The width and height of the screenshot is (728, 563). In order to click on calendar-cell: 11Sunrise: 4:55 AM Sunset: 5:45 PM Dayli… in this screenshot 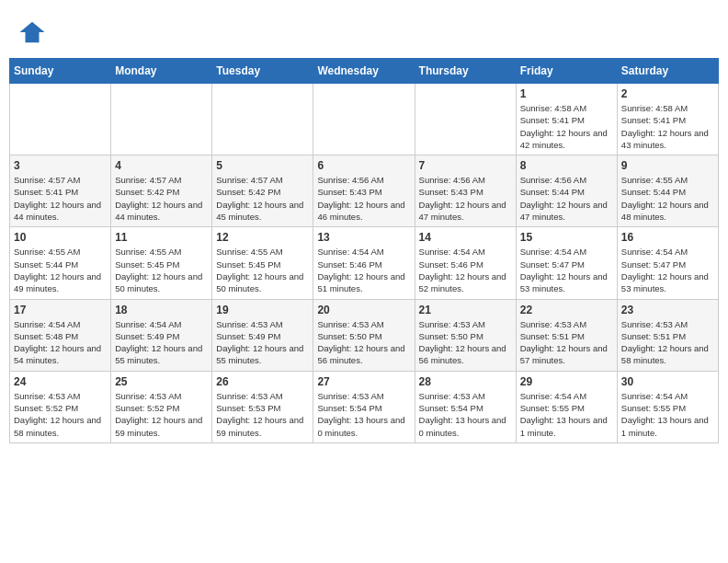, I will do `click(162, 263)`.